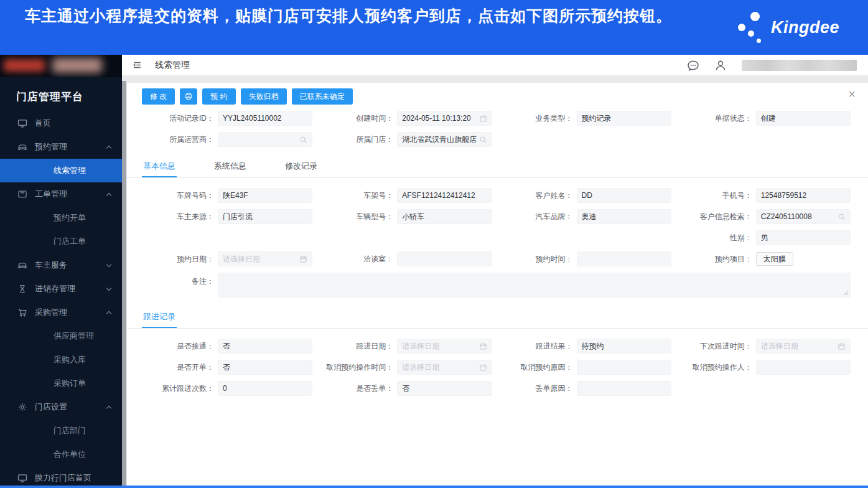  I want to click on modify-button: 修 改, so click(158, 96).